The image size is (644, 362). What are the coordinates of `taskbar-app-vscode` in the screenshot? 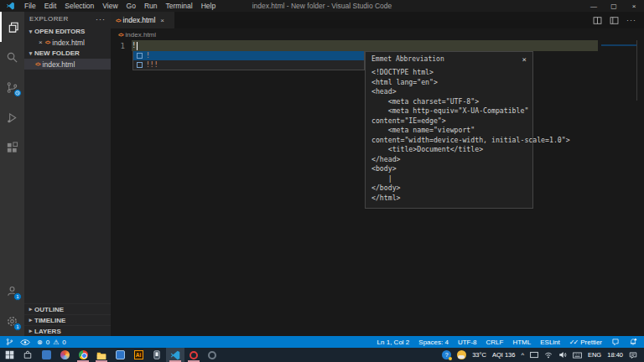 It's located at (175, 355).